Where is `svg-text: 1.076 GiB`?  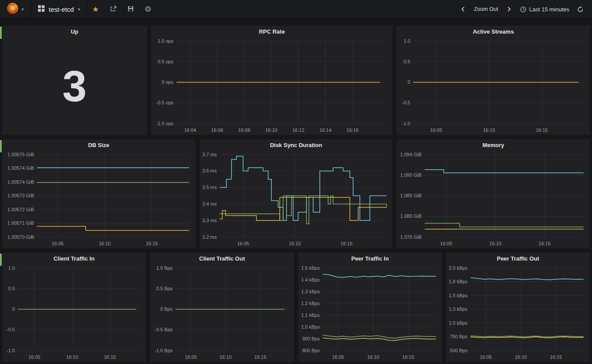
svg-text: 1.076 GiB is located at coordinates (411, 237).